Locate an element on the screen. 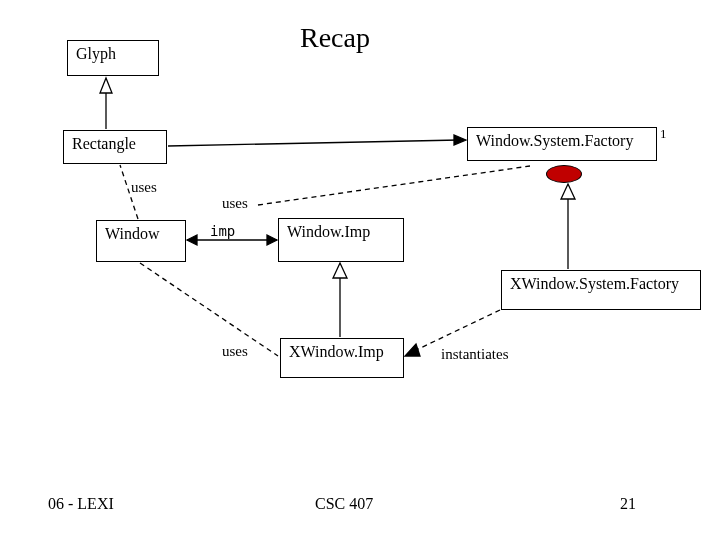  footer-left: 06 - LEXI is located at coordinates (81, 504).